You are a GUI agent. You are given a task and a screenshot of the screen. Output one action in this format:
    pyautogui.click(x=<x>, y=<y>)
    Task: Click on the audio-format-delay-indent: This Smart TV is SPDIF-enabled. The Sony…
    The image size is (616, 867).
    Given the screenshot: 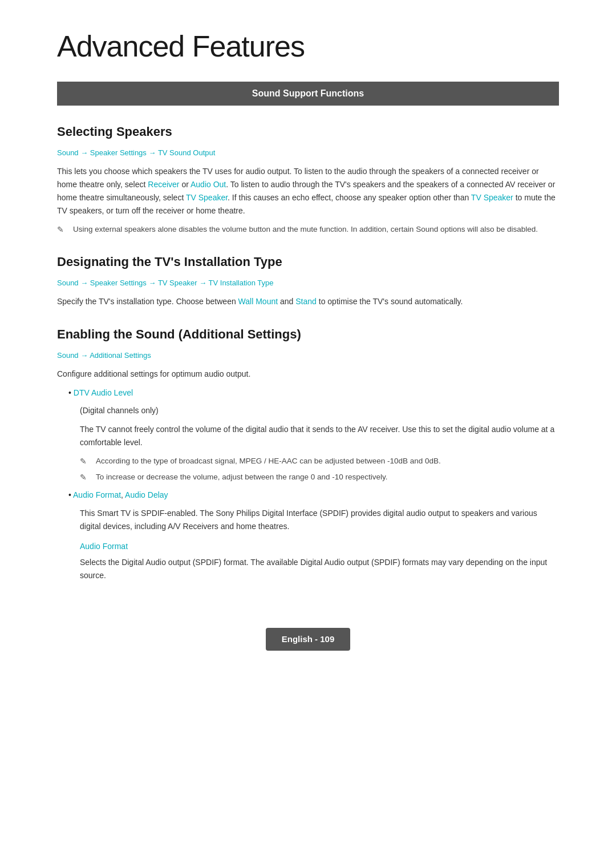 What is the action you would take?
    pyautogui.click(x=314, y=545)
    